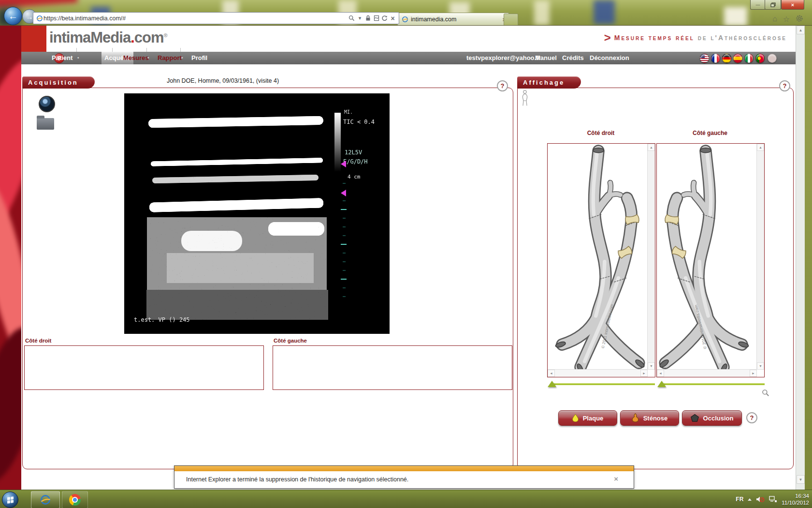 The height and width of the screenshot is (508, 812). What do you see at coordinates (360, 18) in the screenshot?
I see `search-caret-icon: ▾` at bounding box center [360, 18].